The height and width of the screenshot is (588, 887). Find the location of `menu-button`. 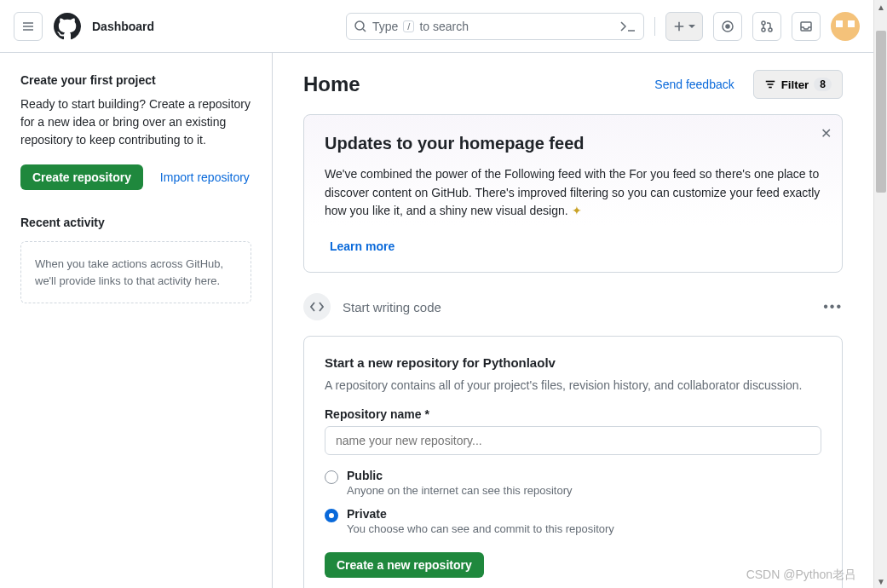

menu-button is located at coordinates (28, 26).